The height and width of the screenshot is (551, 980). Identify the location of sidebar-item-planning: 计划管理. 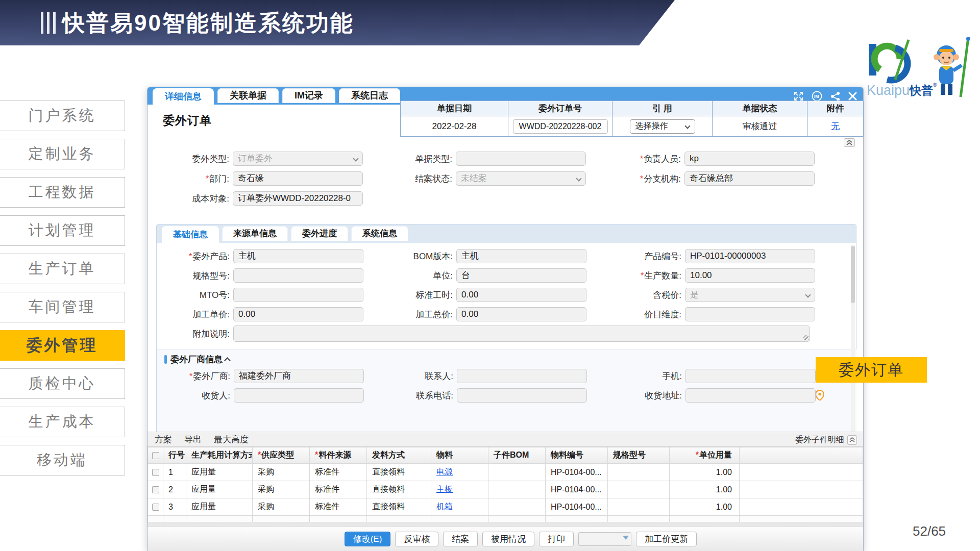
(62, 231).